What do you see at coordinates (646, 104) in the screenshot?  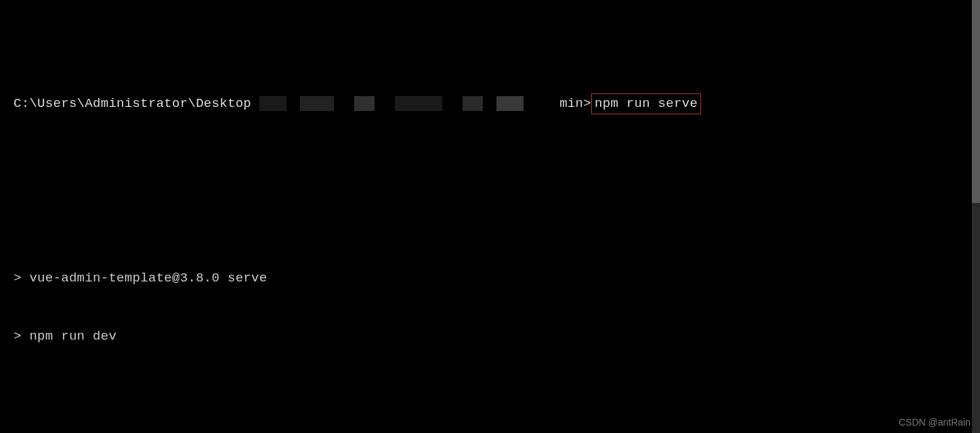 I see `command: npm run serve` at bounding box center [646, 104].